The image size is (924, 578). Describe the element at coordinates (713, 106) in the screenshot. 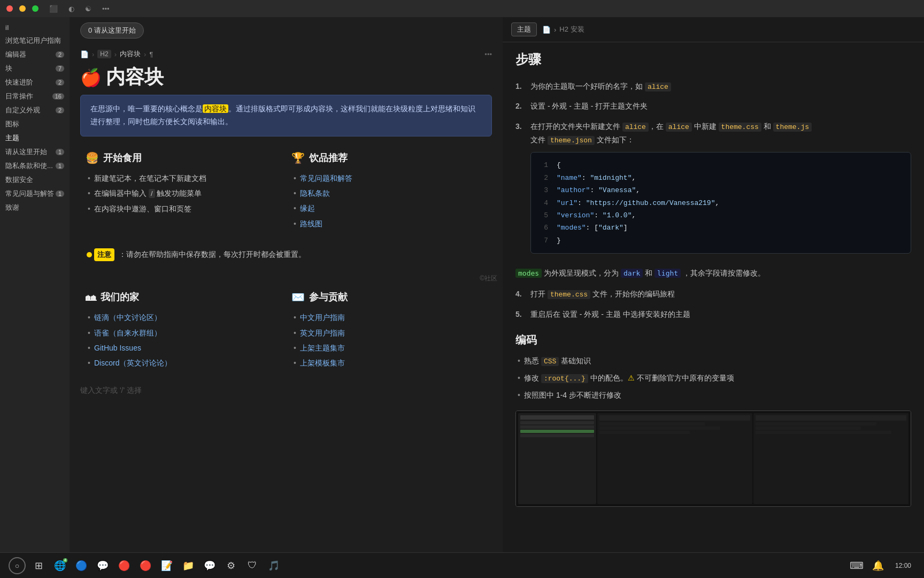

I see `step-2: 设置 - 外观 - 主题 - 打开主题文件夹` at that location.